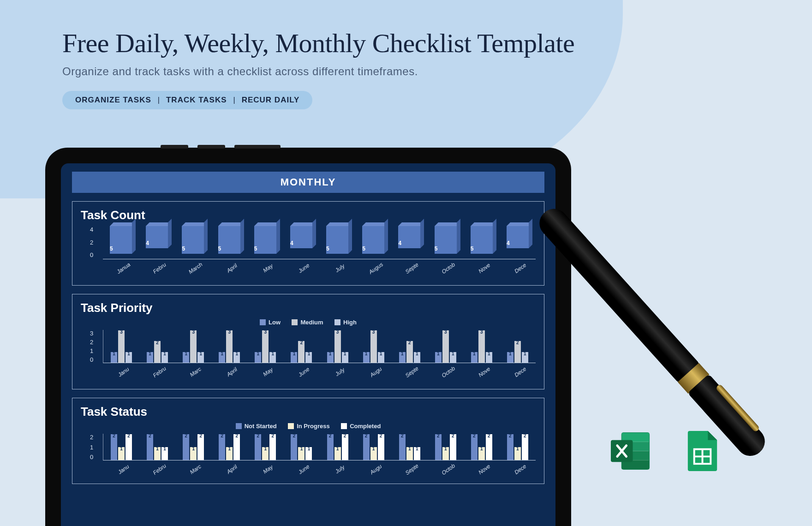 The image size is (812, 526). What do you see at coordinates (315, 355) in the screenshot?
I see `task-priority-chart: 3 2 1 0 13112113113113112113113112113113…` at bounding box center [315, 355].